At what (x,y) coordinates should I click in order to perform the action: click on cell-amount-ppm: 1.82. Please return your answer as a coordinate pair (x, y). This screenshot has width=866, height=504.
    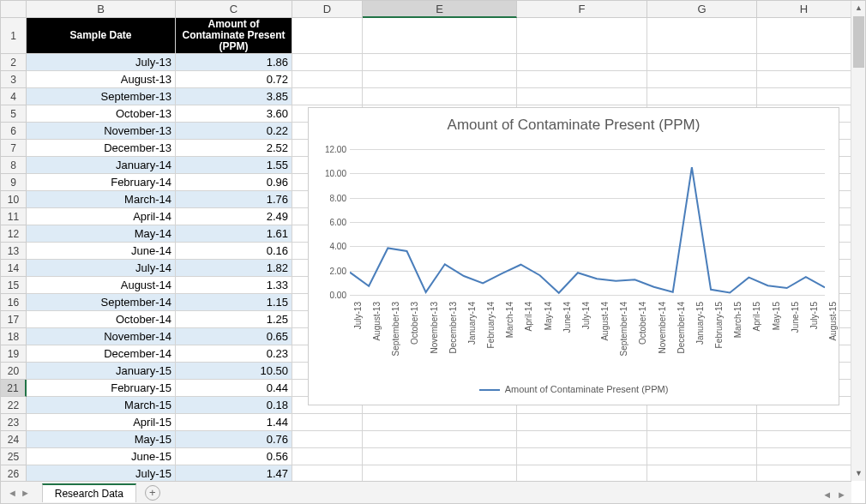
    Looking at the image, I should click on (234, 268).